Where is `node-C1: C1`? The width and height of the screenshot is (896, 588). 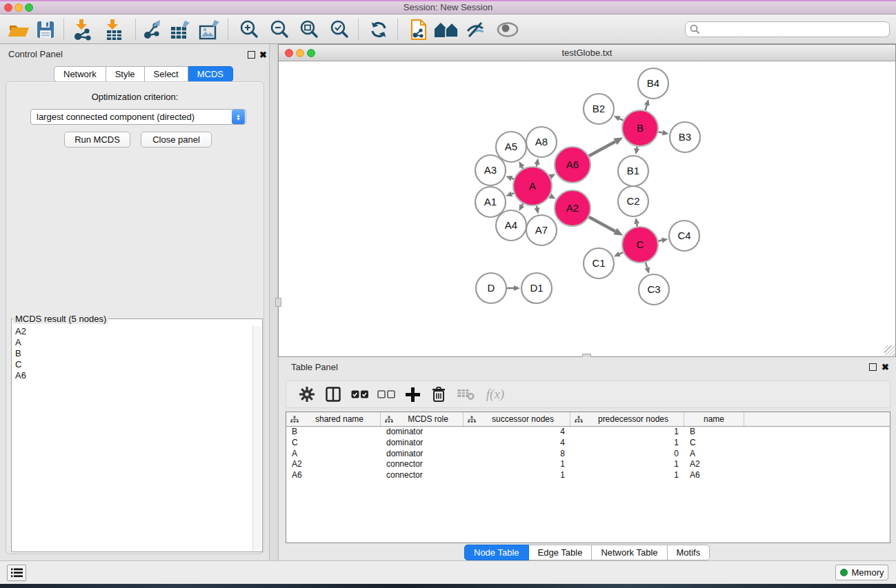
node-C1: C1 is located at coordinates (599, 263).